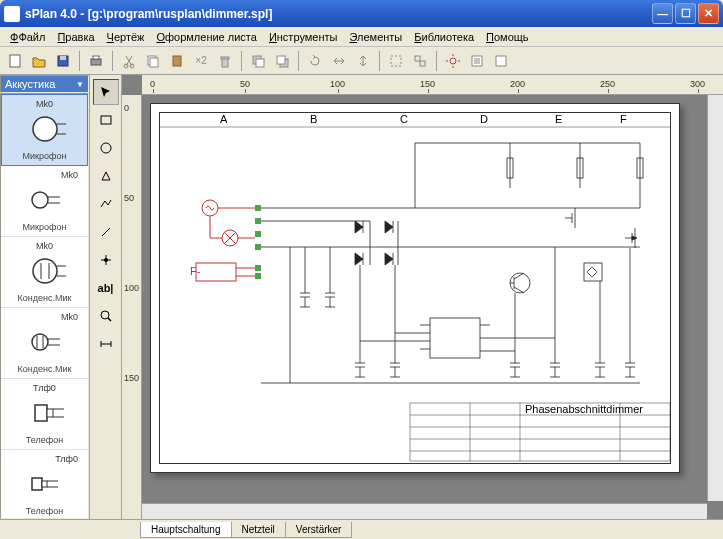 This screenshot has height=539, width=723. Describe the element at coordinates (12, 14) in the screenshot. I see `app-icon` at that location.